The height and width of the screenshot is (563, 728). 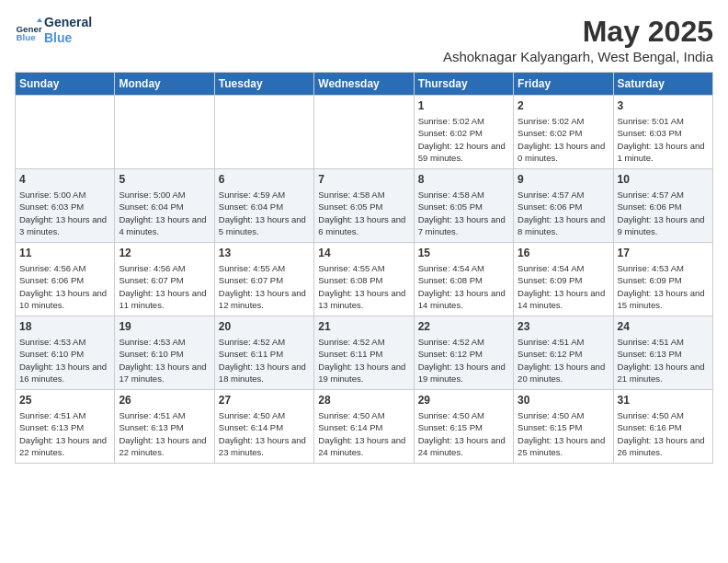 What do you see at coordinates (364, 280) in the screenshot?
I see `calendar-week-row: 11Sunrise: 4:56 AM Sunset: 6:06 PM Dayli…` at bounding box center [364, 280].